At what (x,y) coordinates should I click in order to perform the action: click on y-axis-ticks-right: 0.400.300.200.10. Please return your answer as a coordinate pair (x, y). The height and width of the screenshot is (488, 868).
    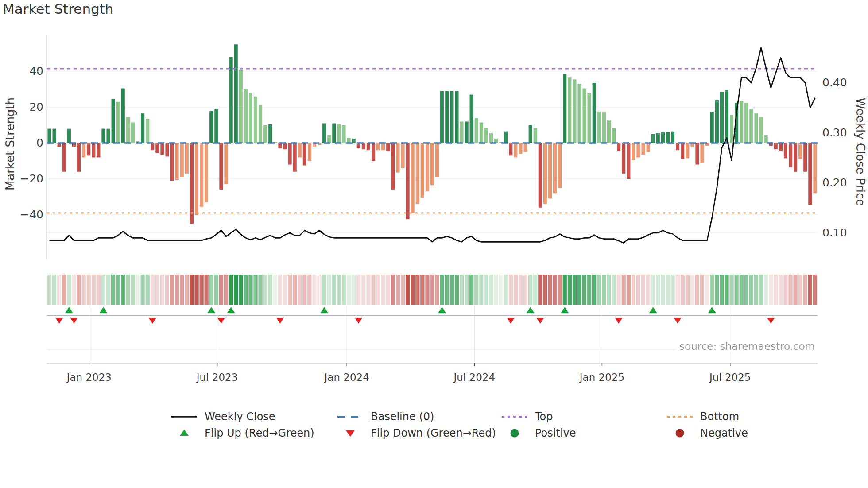
    Looking at the image, I should click on (835, 158).